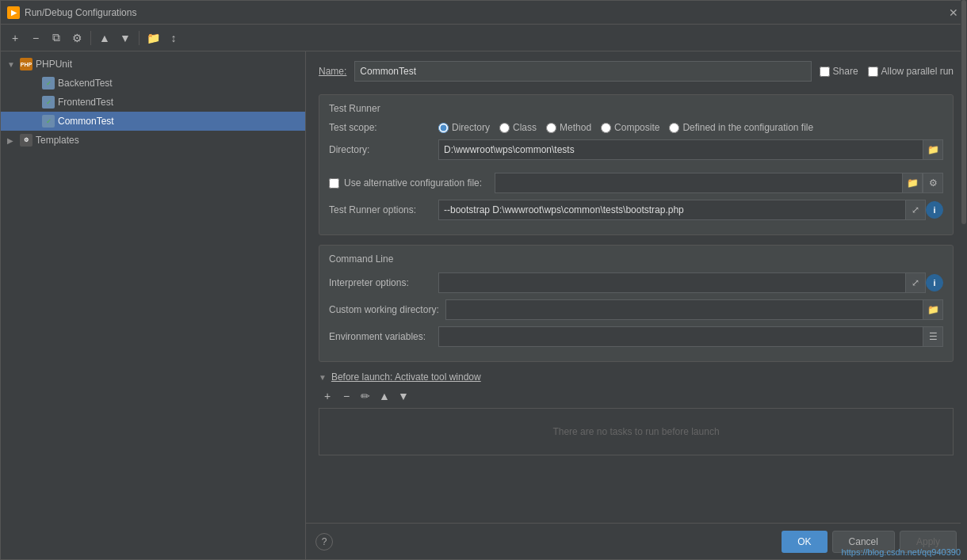 The width and height of the screenshot is (967, 560). I want to click on runner-options-expand-button: ⤢, so click(915, 210).